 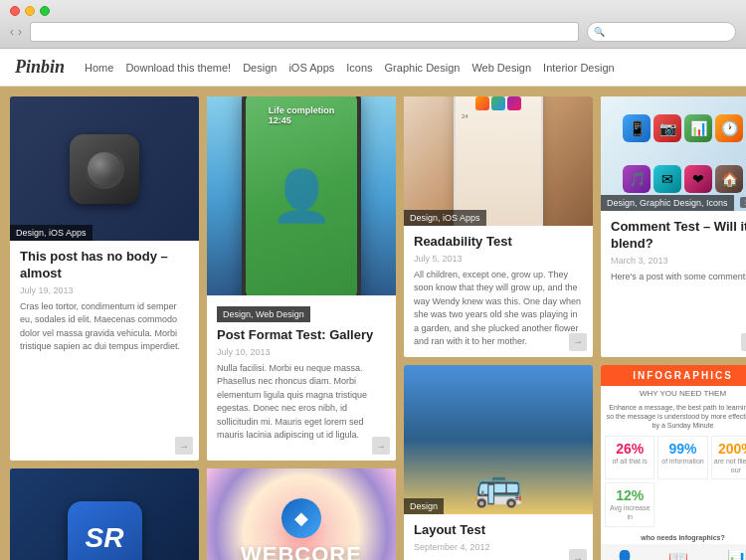 I want to click on app-icon-7: ❤, so click(x=698, y=179).